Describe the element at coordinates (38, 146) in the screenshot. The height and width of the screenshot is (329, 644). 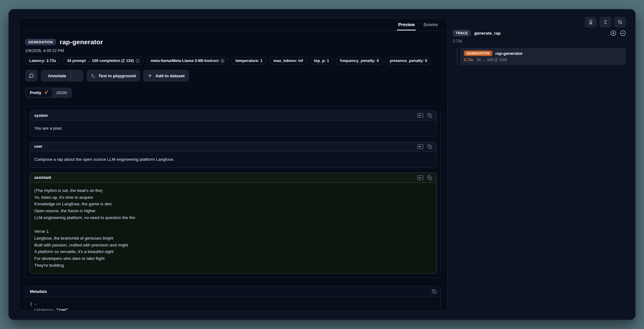
I see `message-role: user` at that location.